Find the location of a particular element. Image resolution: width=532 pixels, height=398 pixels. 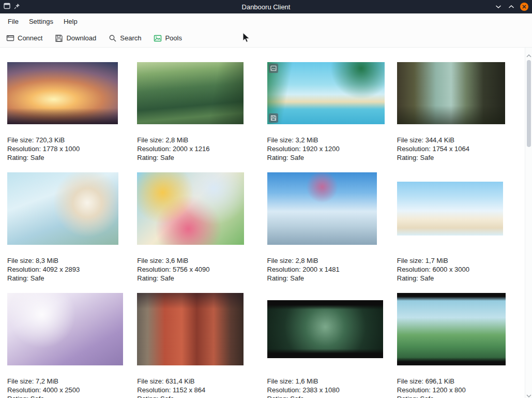

connect-label: Connect is located at coordinates (30, 38).